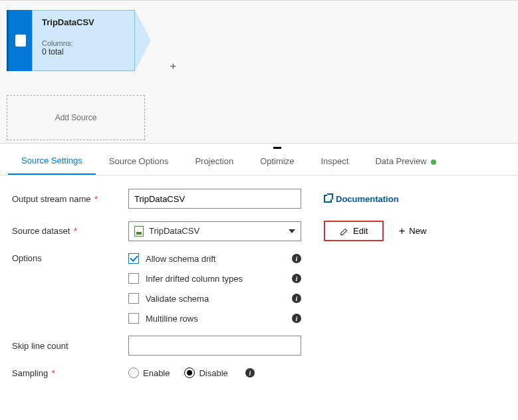  Describe the element at coordinates (335, 162) in the screenshot. I see `tab-inspect: Inspect` at that location.